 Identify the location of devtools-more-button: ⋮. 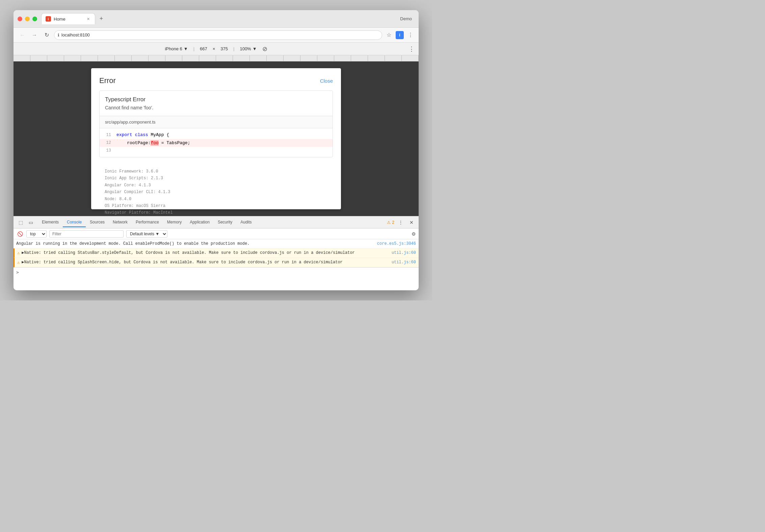
(401, 222).